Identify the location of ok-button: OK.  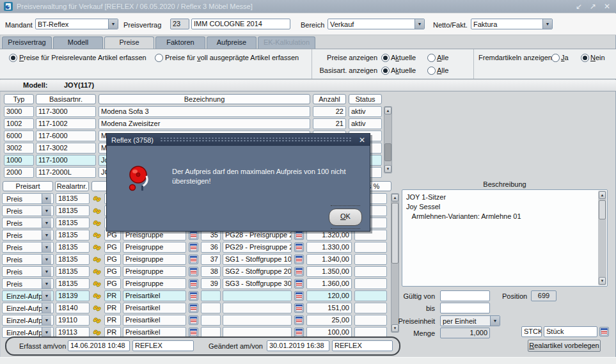
(345, 218).